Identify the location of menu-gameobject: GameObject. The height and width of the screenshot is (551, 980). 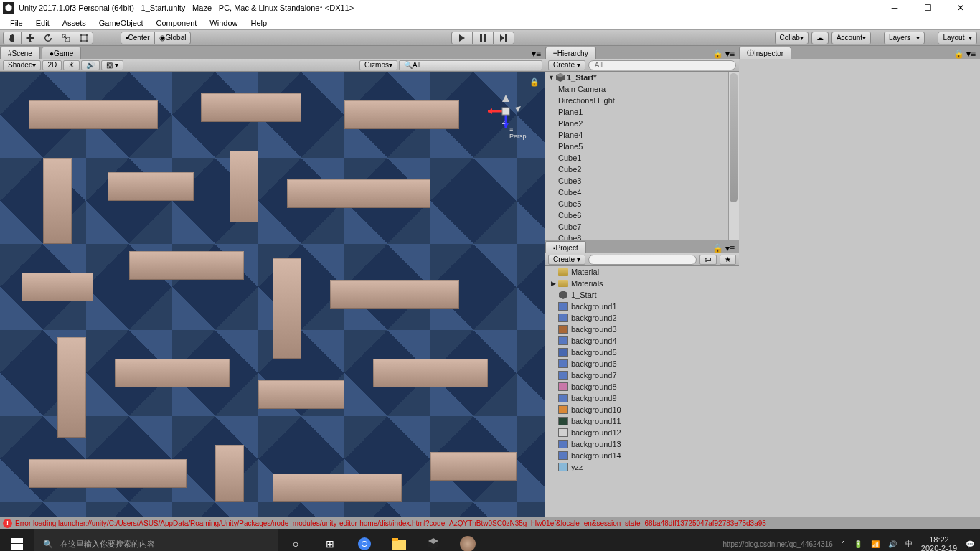
(121, 23).